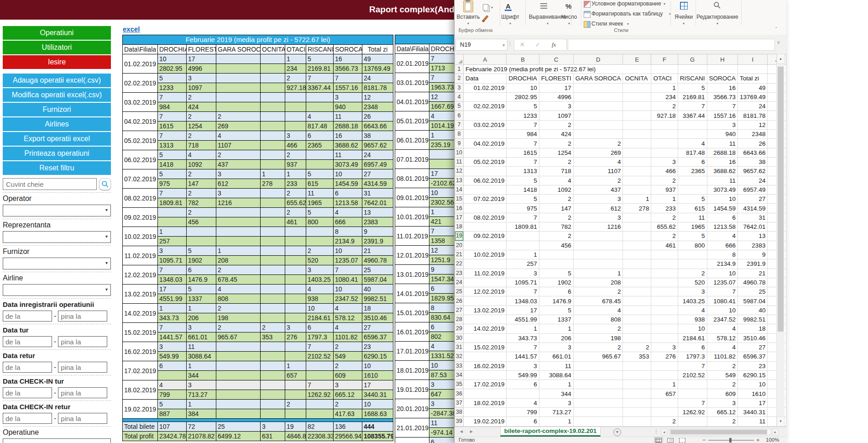 Image resolution: width=868 pixels, height=443 pixels. Describe the element at coordinates (637, 208) in the screenshot. I see `grid-cell: 278` at that location.